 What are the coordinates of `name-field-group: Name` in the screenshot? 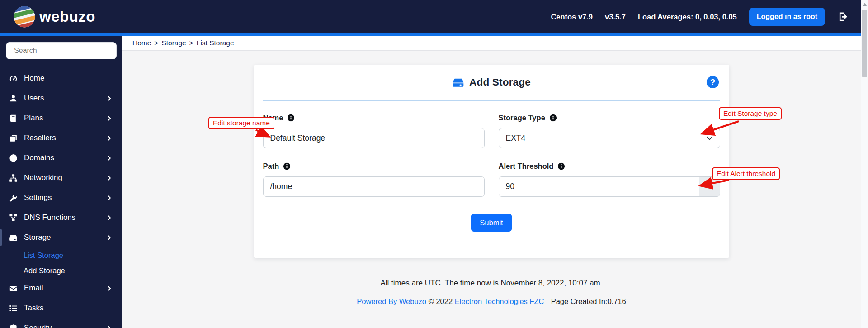 It's located at (374, 130).